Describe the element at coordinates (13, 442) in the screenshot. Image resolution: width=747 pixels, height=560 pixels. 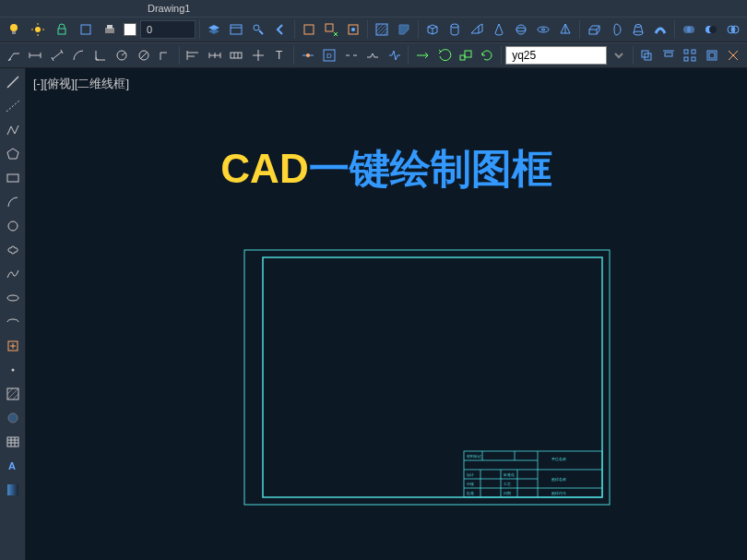
I see `table-icon` at that location.